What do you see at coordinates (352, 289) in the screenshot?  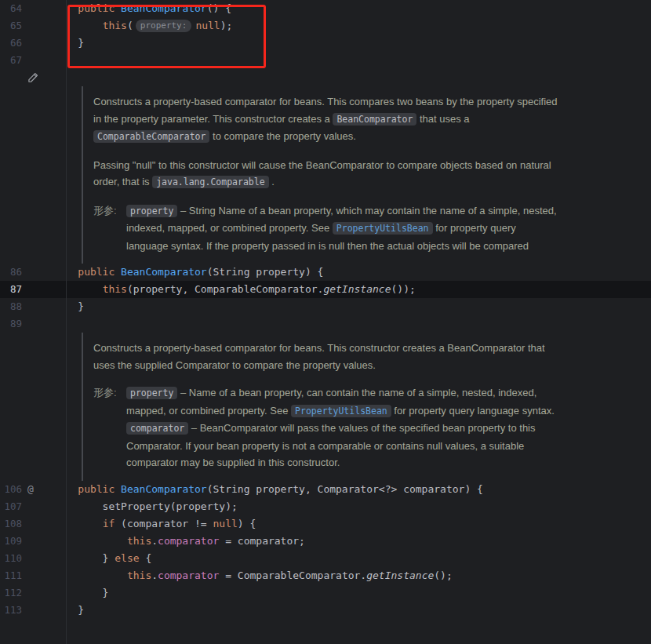 I see `code-text: this(property, ComparableComparator.getI…` at bounding box center [352, 289].